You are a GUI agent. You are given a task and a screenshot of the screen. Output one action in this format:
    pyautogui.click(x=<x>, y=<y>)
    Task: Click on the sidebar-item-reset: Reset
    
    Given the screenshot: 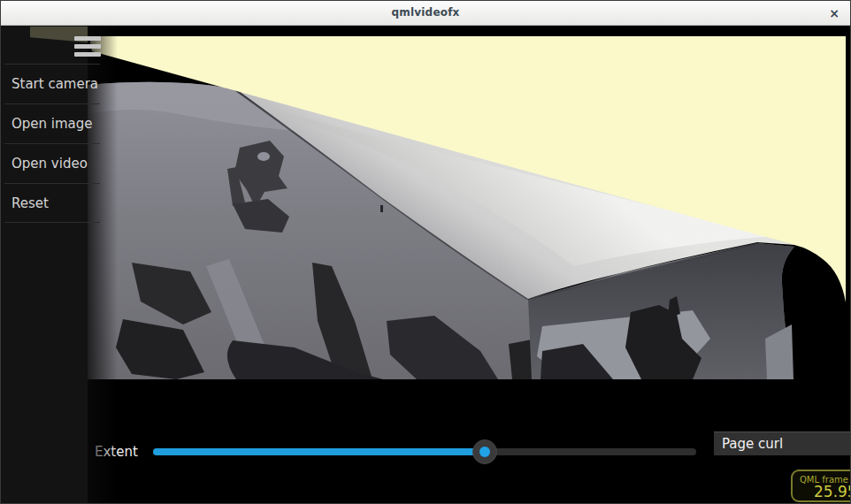 What is the action you would take?
    pyautogui.click(x=52, y=203)
    